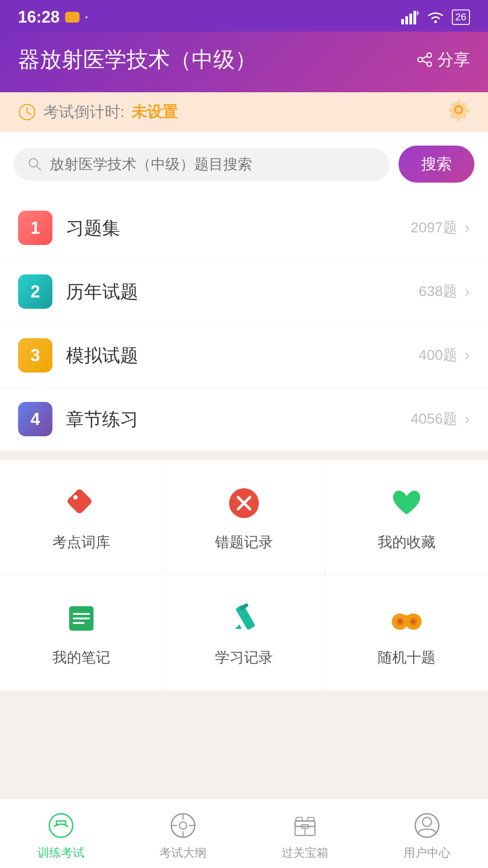 The height and width of the screenshot is (868, 488). I want to click on nav-item-user: 用户中心, so click(427, 835).